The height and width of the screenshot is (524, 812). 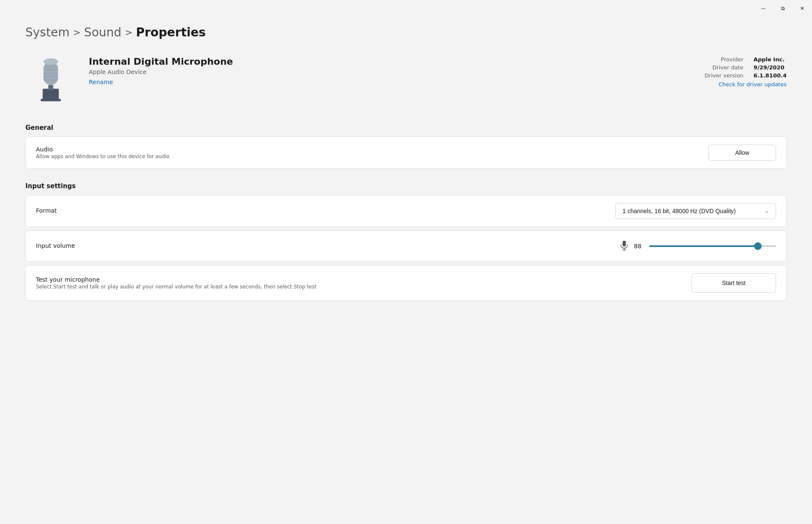 I want to click on provider-value: Apple Inc., so click(x=770, y=59).